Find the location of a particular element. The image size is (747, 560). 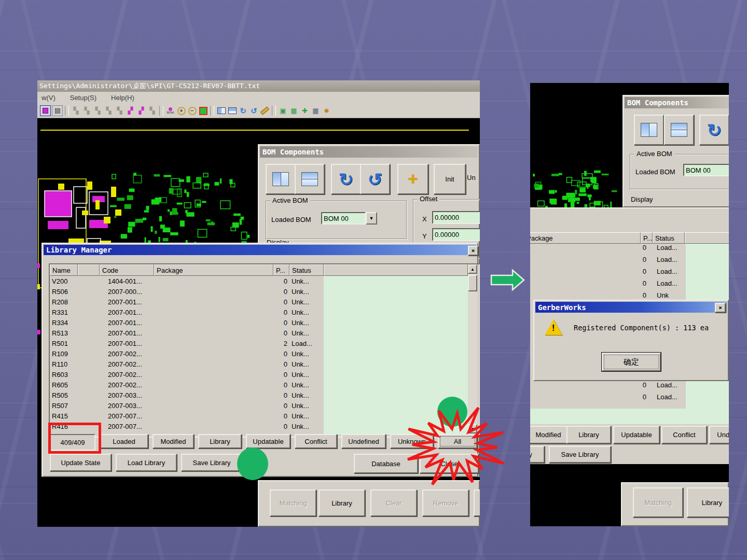

column-header-Name: Name is located at coordinates (64, 270).